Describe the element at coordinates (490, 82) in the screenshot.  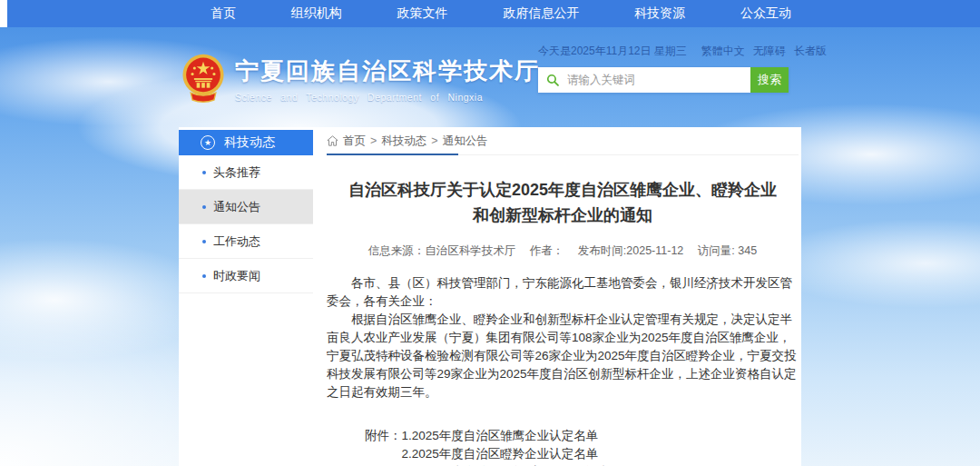
I see `site-header: 宁夏回族自治区科学技术厅 Science and Technology Depa…` at that location.